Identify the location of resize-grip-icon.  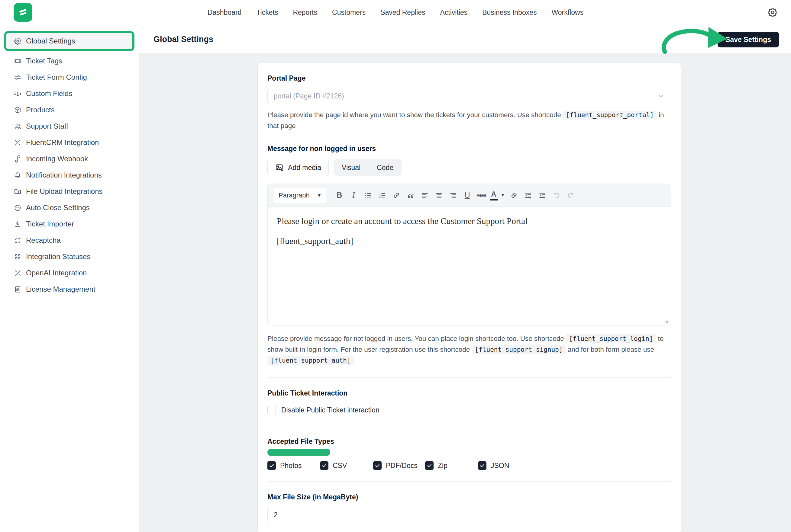
(666, 321).